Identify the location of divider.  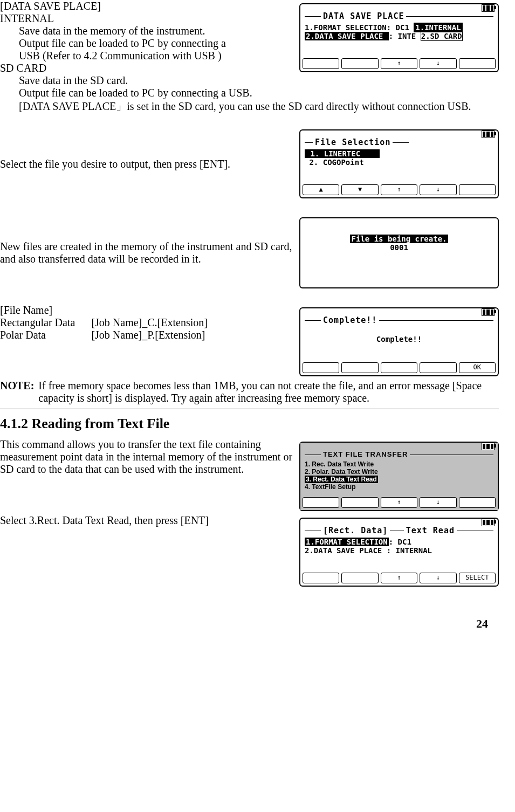
(249, 409).